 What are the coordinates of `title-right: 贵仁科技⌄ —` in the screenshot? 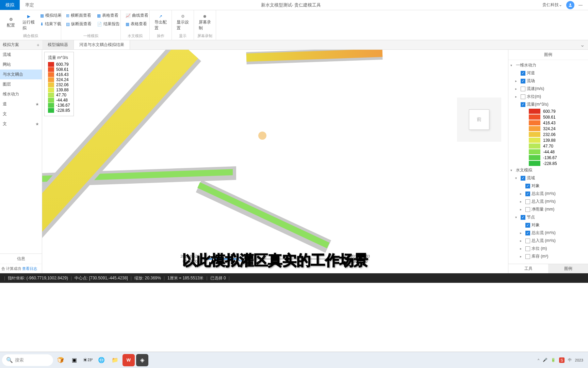 It's located at (565, 5).